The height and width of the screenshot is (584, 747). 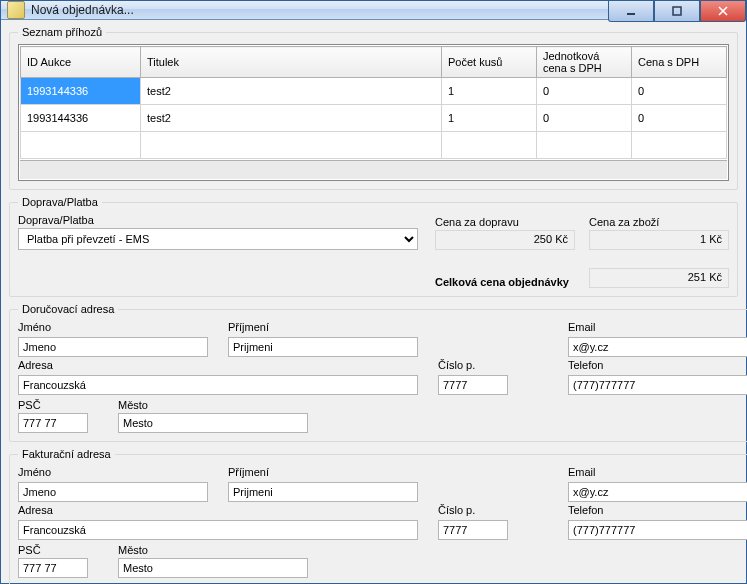 I want to click on delivery-num-input, so click(x=473, y=385).